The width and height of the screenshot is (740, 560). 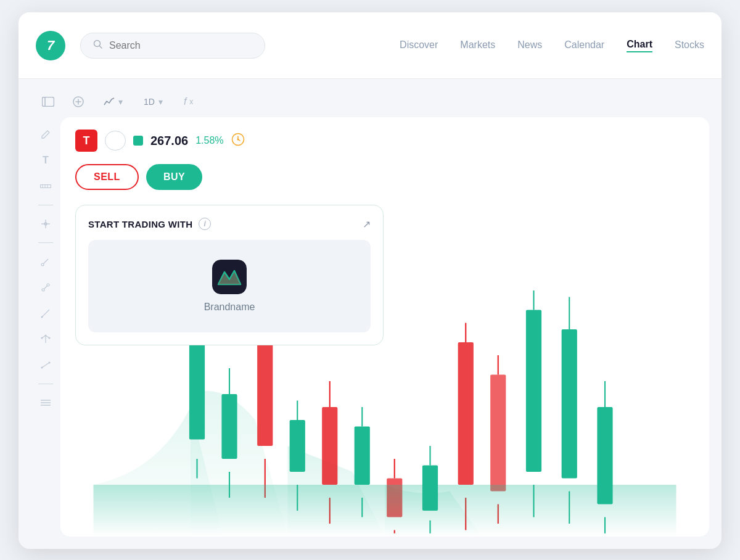 I want to click on stock-pill, so click(x=115, y=141).